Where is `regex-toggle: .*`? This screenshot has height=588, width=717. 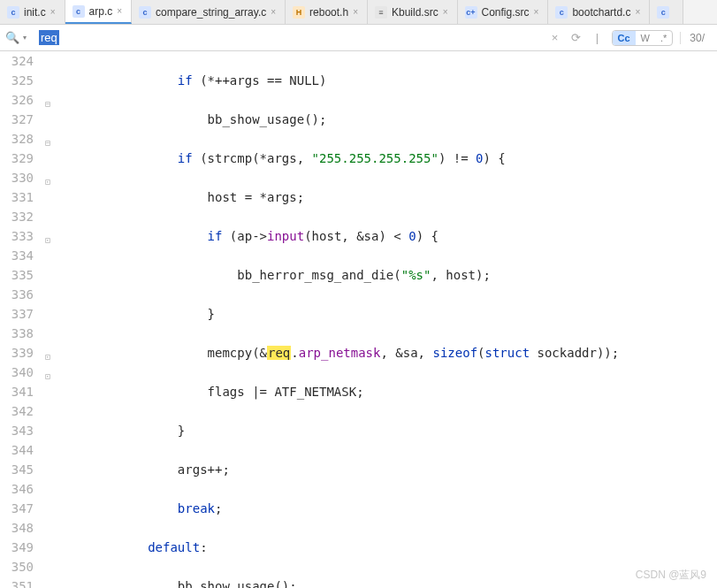
regex-toggle: .* is located at coordinates (663, 38).